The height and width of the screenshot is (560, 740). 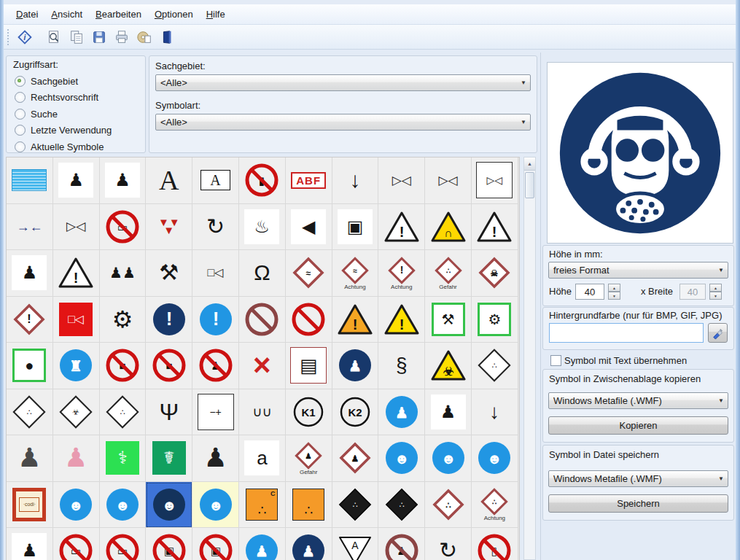 What do you see at coordinates (99, 37) in the screenshot?
I see `save-button` at bounding box center [99, 37].